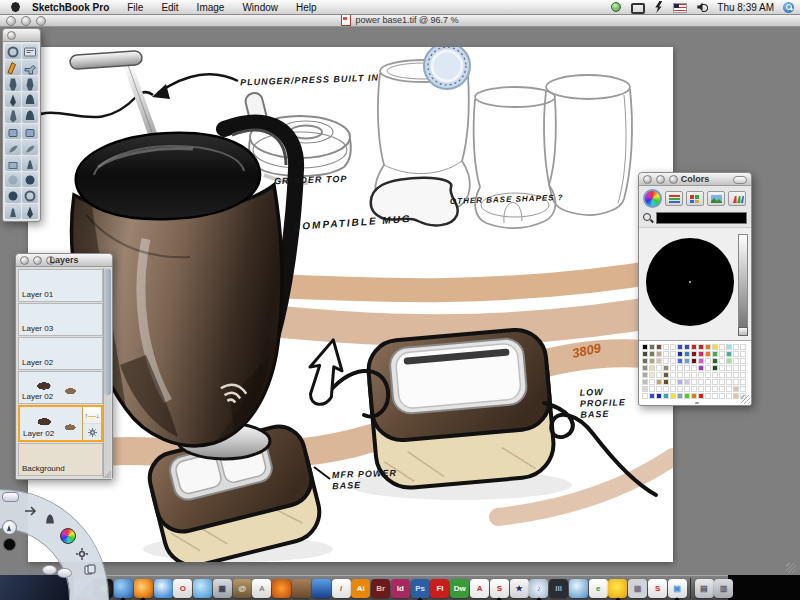  What do you see at coordinates (30, 510) in the screenshot?
I see `lagoon-transform-icon` at bounding box center [30, 510].